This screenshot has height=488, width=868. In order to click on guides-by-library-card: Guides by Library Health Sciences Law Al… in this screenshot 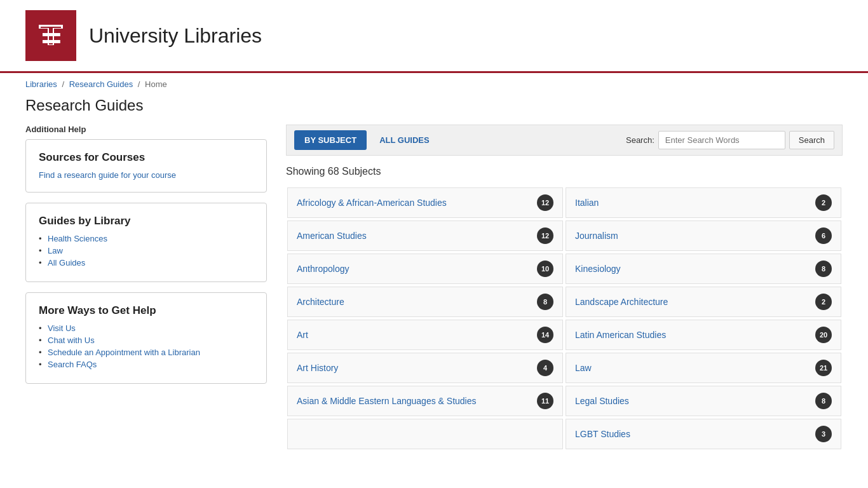, I will do `click(146, 243)`.